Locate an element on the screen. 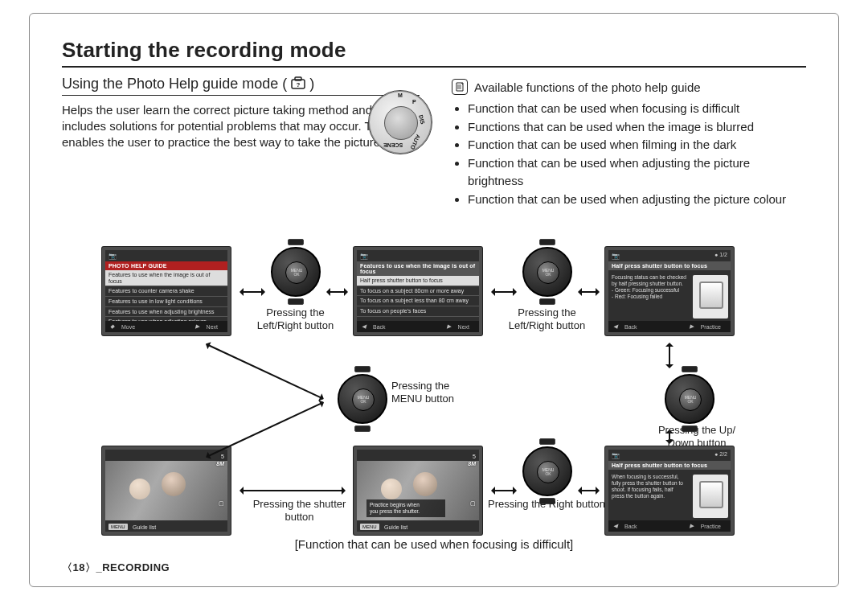  page-indicator: ● 2/2 is located at coordinates (721, 454).